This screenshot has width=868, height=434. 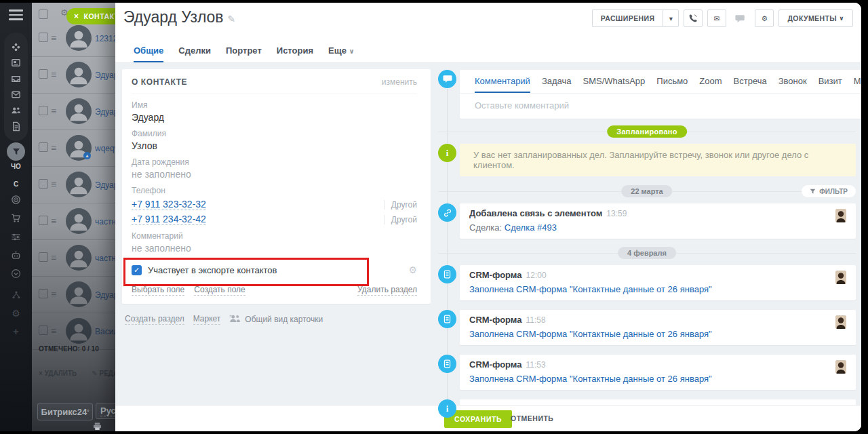 What do you see at coordinates (750, 84) in the screenshot?
I see `tl-tab-meeting: Встреча` at bounding box center [750, 84].